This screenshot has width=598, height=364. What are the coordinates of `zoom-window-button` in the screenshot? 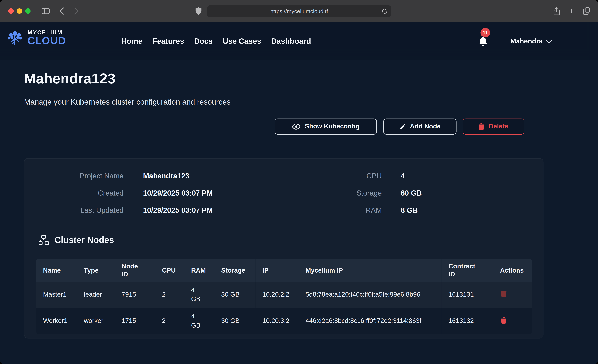 It's located at (28, 11).